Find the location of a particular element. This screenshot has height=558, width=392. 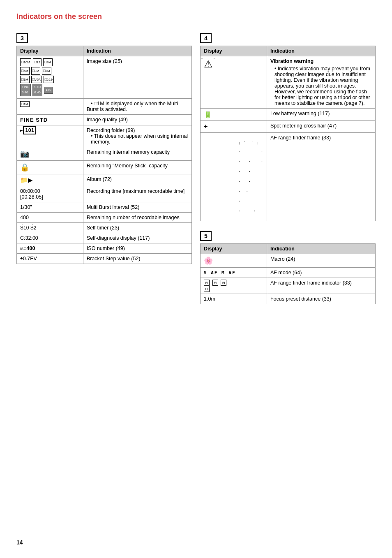

album-icon: 📁▶ is located at coordinates (26, 180).